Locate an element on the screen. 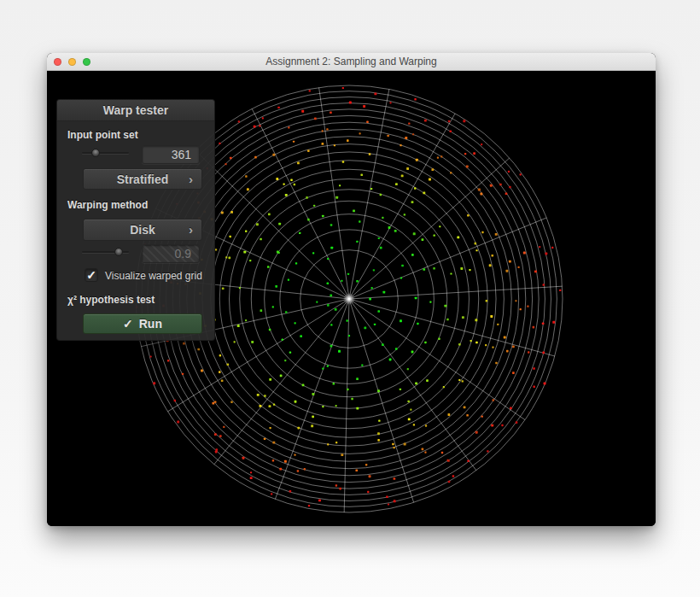 Image resolution: width=700 pixels, height=597 pixels. warp-parameter-slider is located at coordinates (106, 252).